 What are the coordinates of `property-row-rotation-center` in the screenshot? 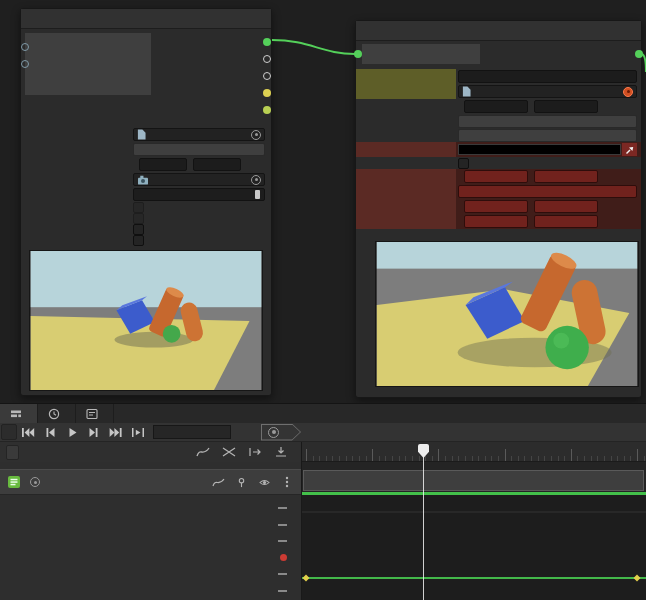 It's located at (150, 574).